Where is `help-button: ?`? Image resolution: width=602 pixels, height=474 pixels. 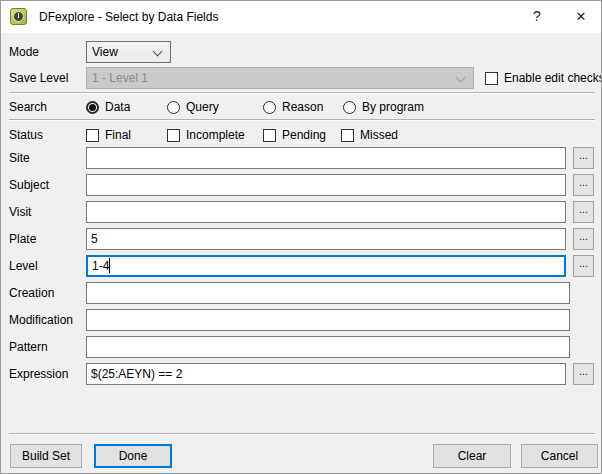
help-button: ? is located at coordinates (537, 16).